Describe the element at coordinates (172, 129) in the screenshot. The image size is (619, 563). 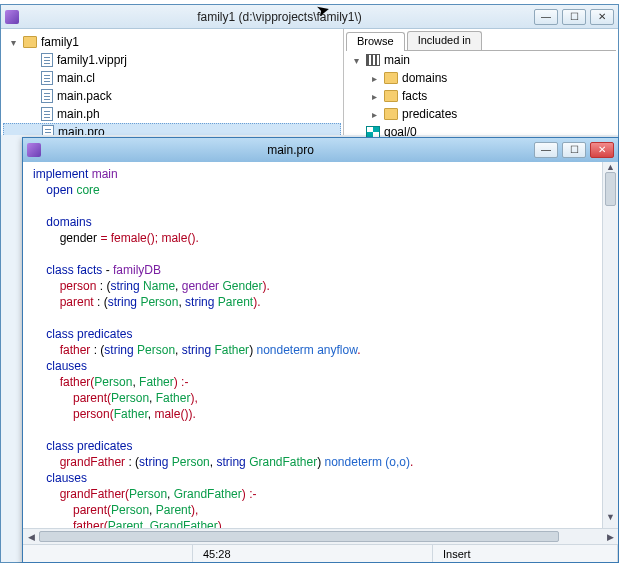
I see `tree-file-main-pro: main.pro` at that location.